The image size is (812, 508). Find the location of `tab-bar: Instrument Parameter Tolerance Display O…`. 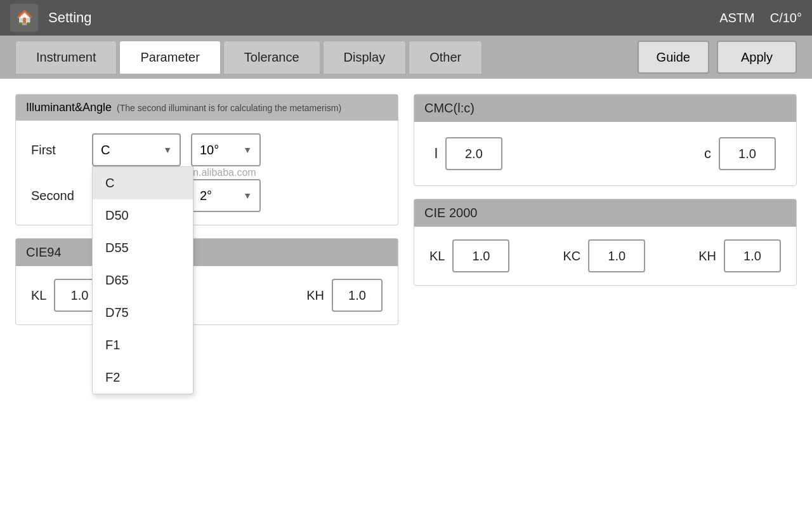

tab-bar: Instrument Parameter Tolerance Display O… is located at coordinates (406, 57).